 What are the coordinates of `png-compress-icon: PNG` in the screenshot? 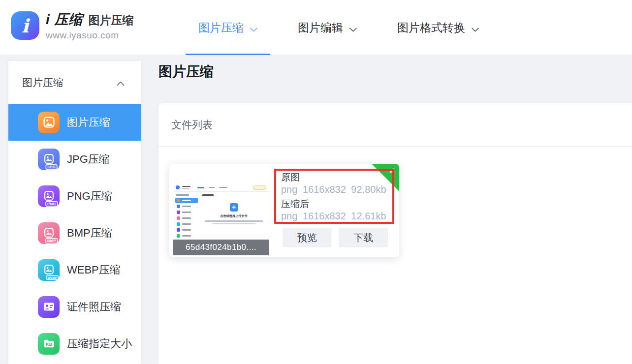 It's located at (49, 196).